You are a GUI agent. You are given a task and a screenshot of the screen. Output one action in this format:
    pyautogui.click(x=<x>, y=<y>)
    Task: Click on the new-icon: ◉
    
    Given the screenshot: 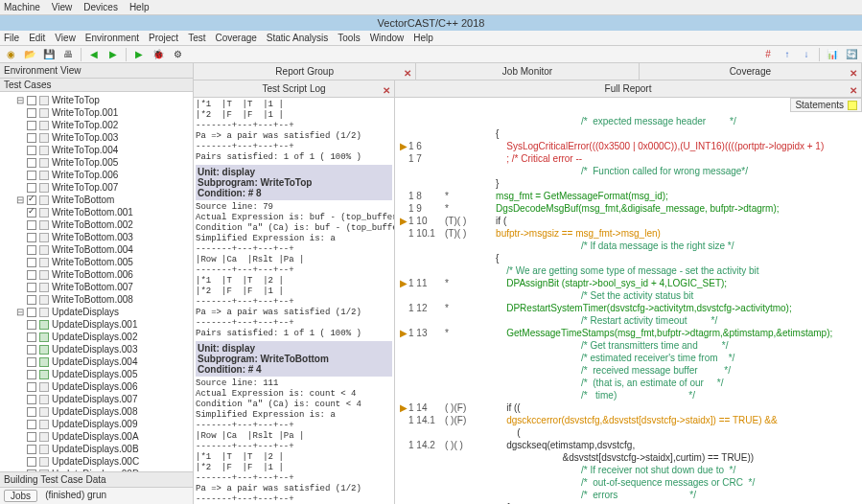 What is the action you would take?
    pyautogui.click(x=11, y=55)
    